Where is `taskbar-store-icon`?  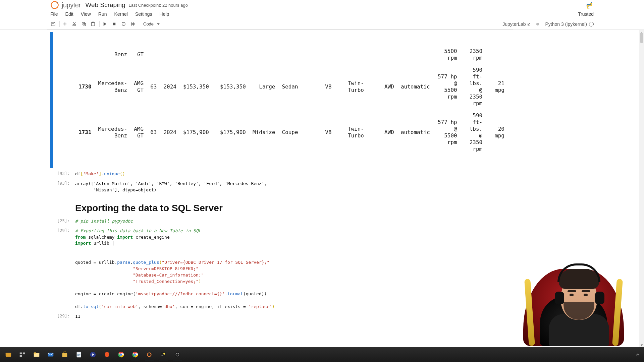
taskbar-store-icon is located at coordinates (65, 355).